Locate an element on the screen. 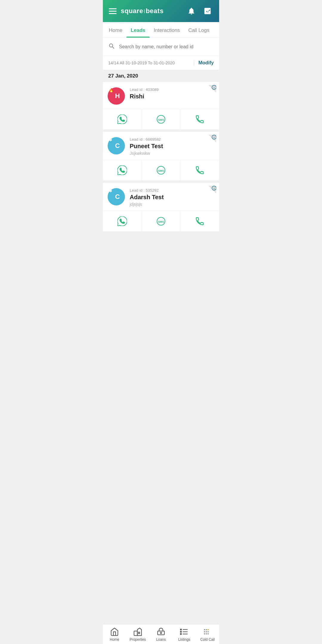  app-header: square⌇beats is located at coordinates (161, 11).